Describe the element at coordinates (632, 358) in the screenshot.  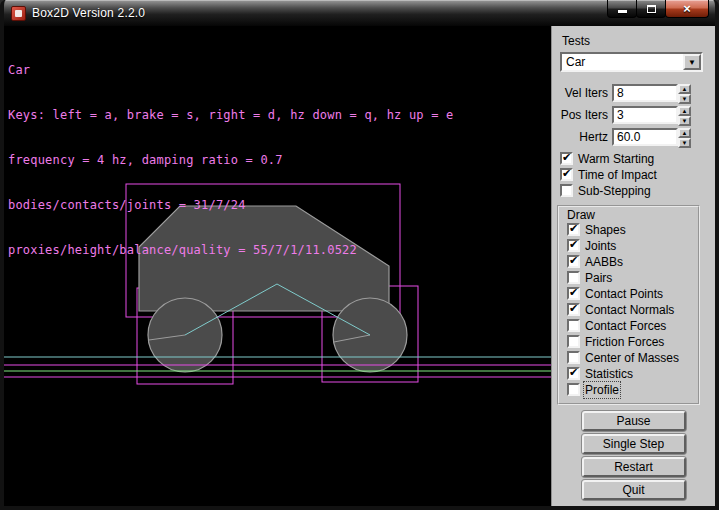
I see `checkbox-label: Center of Masses` at that location.